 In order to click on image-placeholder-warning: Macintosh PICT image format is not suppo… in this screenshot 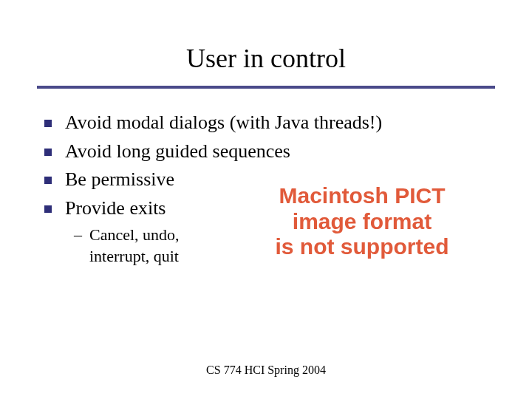, I will do `click(362, 222)`.